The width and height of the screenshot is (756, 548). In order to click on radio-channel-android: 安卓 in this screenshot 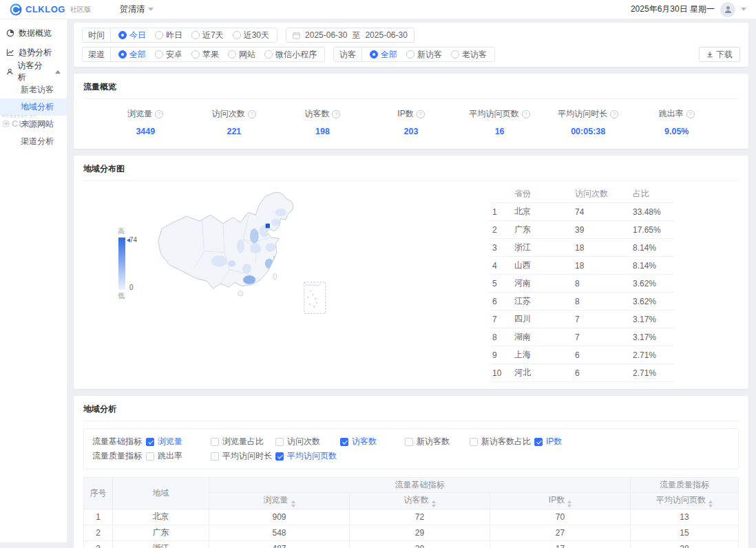, I will do `click(169, 55)`.